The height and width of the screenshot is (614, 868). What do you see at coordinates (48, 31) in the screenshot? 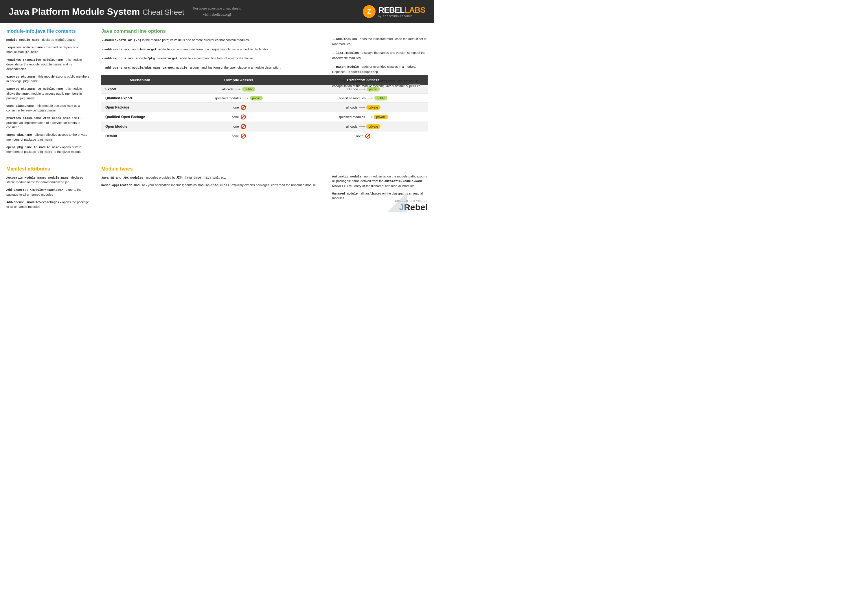
I see `module-info-title: module-info.java file contents` at bounding box center [48, 31].